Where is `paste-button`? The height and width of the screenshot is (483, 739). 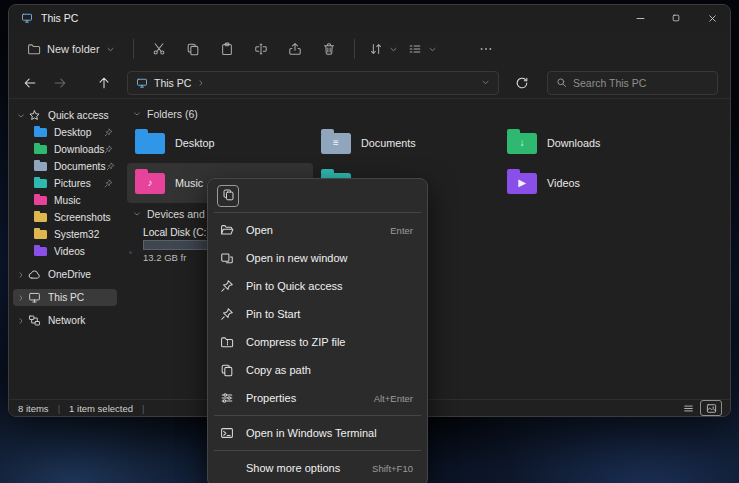
paste-button is located at coordinates (227, 49).